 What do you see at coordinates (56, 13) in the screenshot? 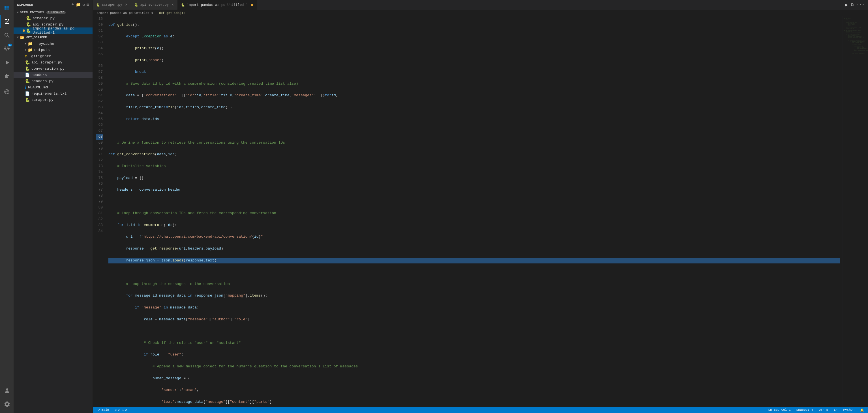
I see `open-editors-badge: 1 unsaved` at bounding box center [56, 13].